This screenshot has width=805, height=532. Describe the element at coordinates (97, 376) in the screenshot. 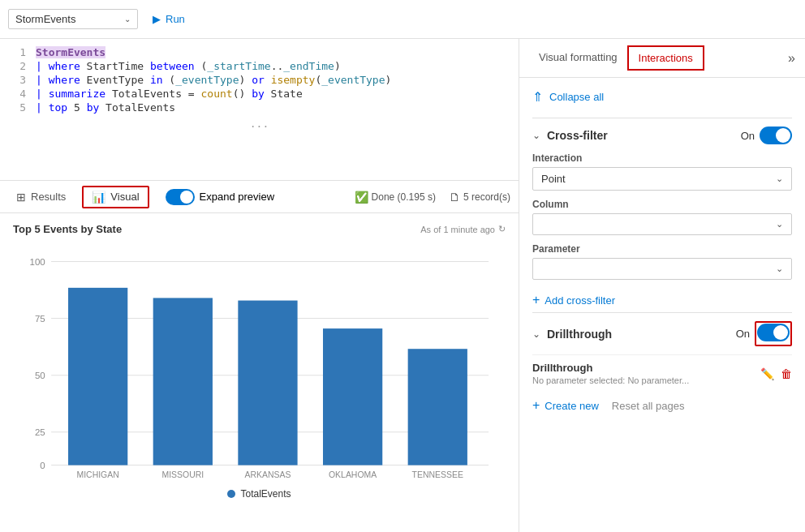

I see `bar-michigan` at that location.